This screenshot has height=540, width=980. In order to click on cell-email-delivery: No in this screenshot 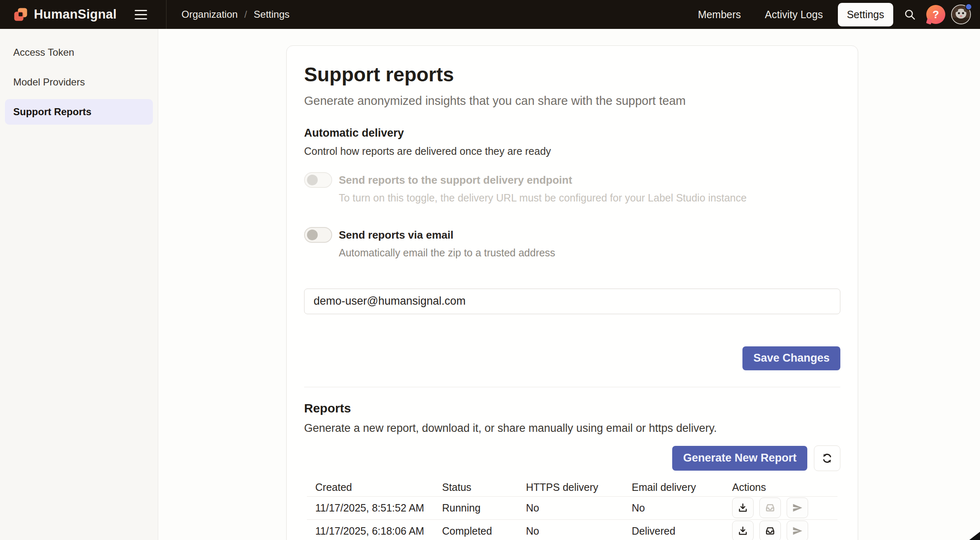, I will do `click(673, 508)`.